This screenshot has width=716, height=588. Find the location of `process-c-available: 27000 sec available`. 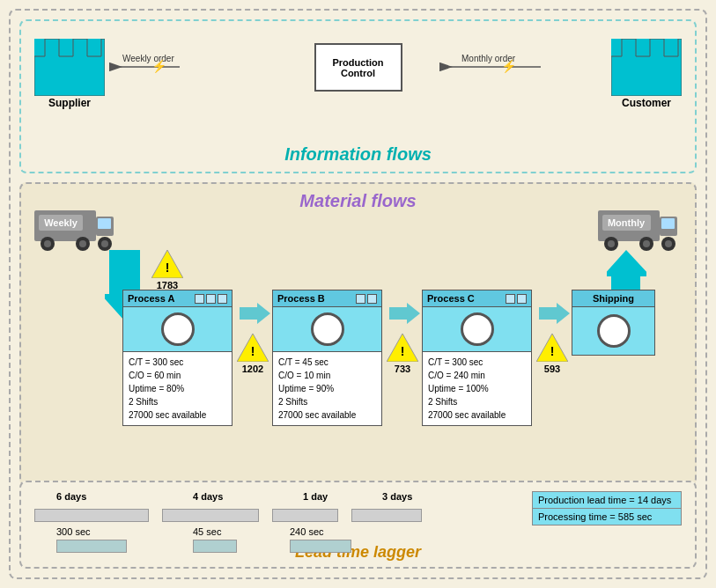

process-c-available: 27000 sec available is located at coordinates (477, 415).